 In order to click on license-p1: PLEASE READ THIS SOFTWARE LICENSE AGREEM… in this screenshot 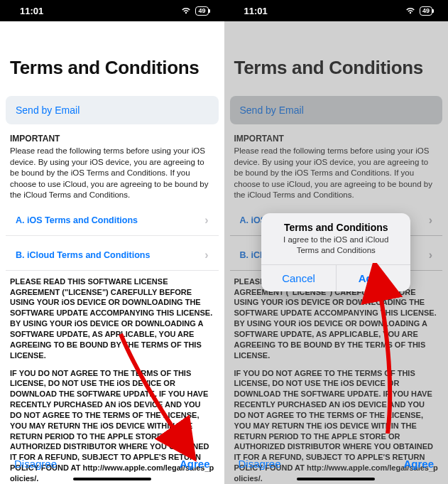, I will do `click(112, 318)`.